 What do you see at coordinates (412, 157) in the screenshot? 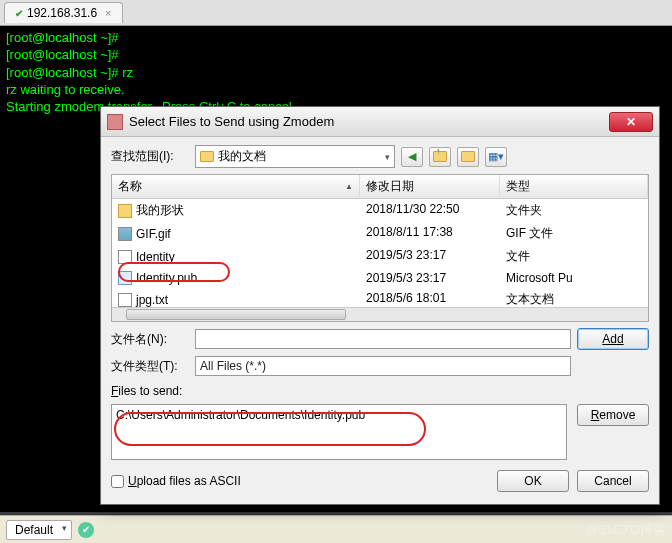
I see `back-button: ◀` at bounding box center [412, 157].